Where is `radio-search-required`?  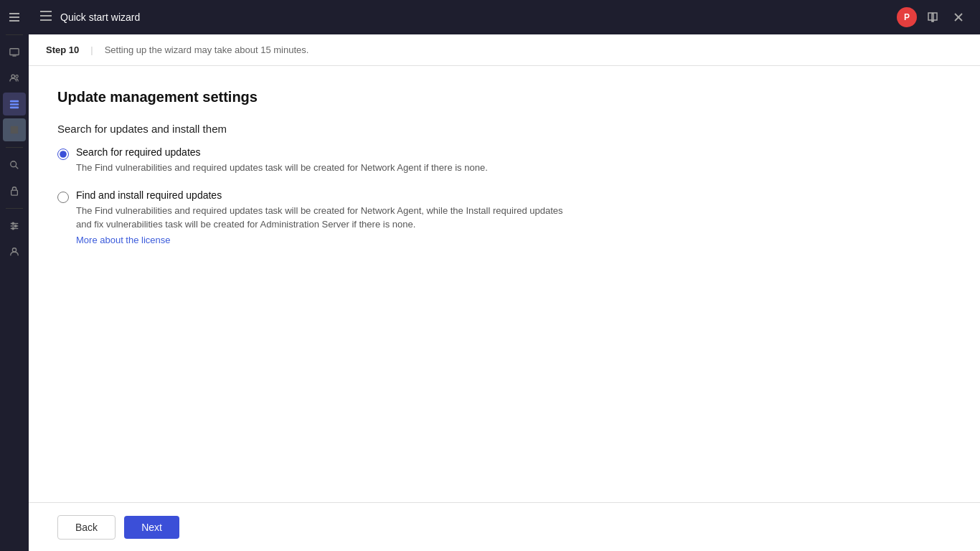
radio-search-required is located at coordinates (63, 154).